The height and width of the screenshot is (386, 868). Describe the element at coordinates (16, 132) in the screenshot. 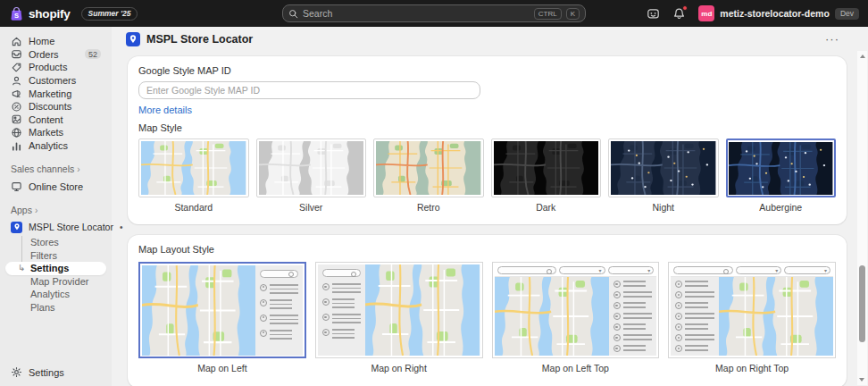

I see `markets-icon` at that location.